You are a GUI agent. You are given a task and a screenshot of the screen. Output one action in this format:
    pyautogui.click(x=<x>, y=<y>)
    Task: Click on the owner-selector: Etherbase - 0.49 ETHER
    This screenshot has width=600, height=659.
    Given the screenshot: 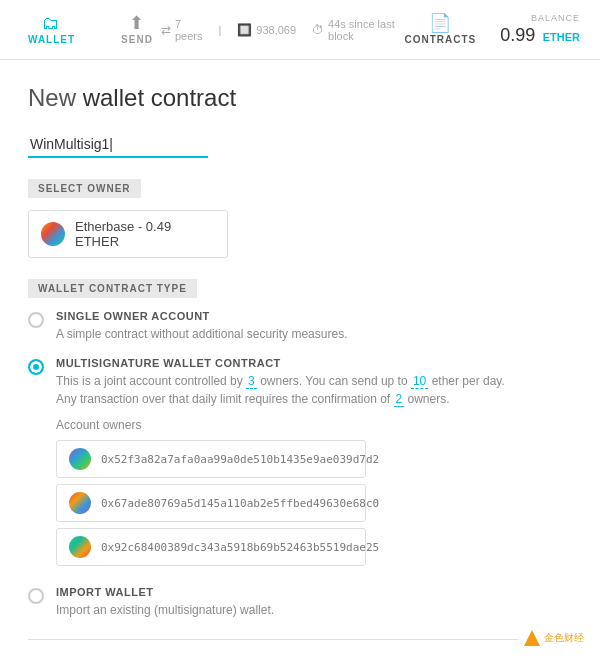 What is the action you would take?
    pyautogui.click(x=128, y=234)
    